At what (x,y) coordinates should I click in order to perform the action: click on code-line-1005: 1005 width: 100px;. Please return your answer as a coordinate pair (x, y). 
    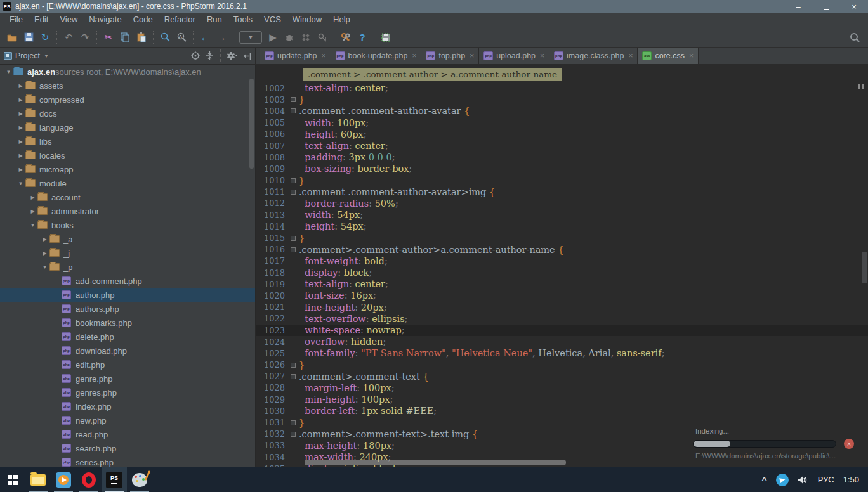
    Looking at the image, I should click on (562, 123).